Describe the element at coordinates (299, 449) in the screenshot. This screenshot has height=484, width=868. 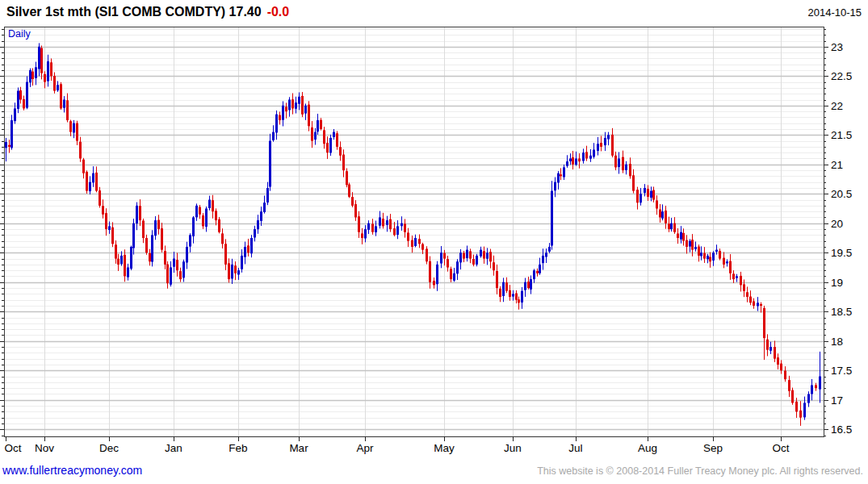
I see `svg-text: Mar` at that location.